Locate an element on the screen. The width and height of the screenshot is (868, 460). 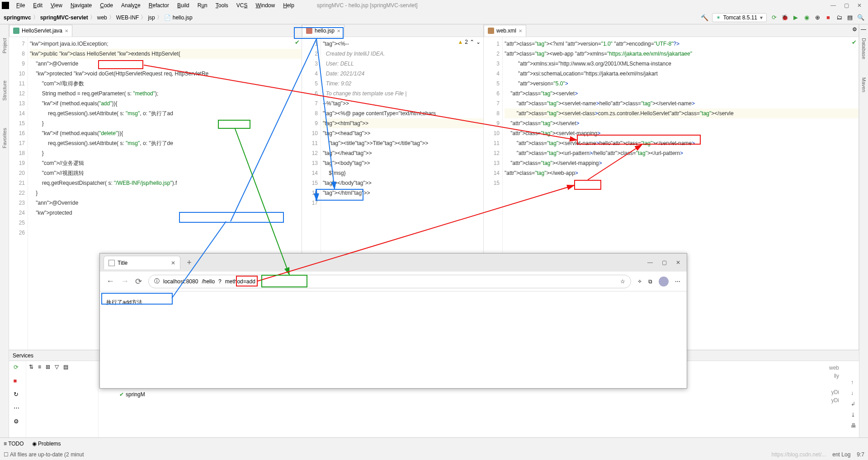
menu-file: File is located at coordinates (21, 5).